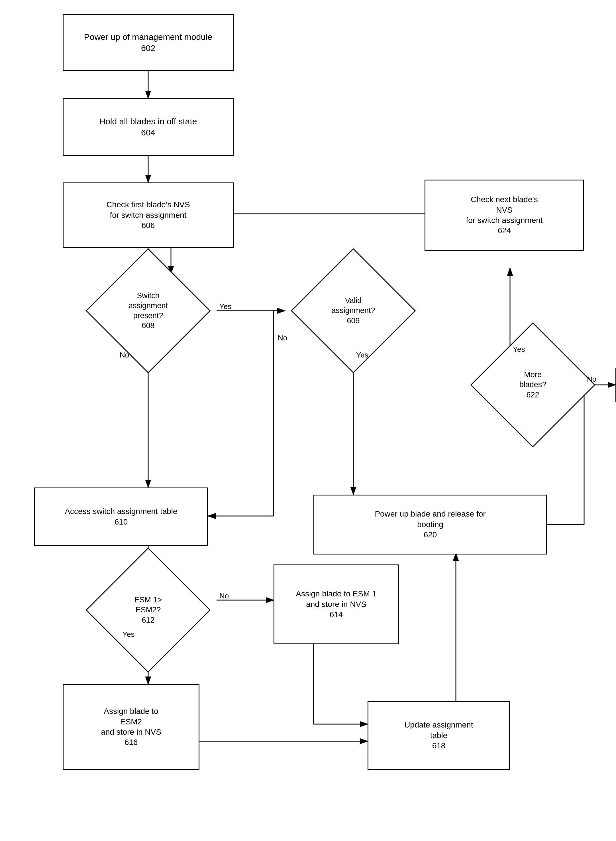 The image size is (616, 841). What do you see at coordinates (430, 525) in the screenshot?
I see `box-620: Power up blade and release for booting 6…` at bounding box center [430, 525].